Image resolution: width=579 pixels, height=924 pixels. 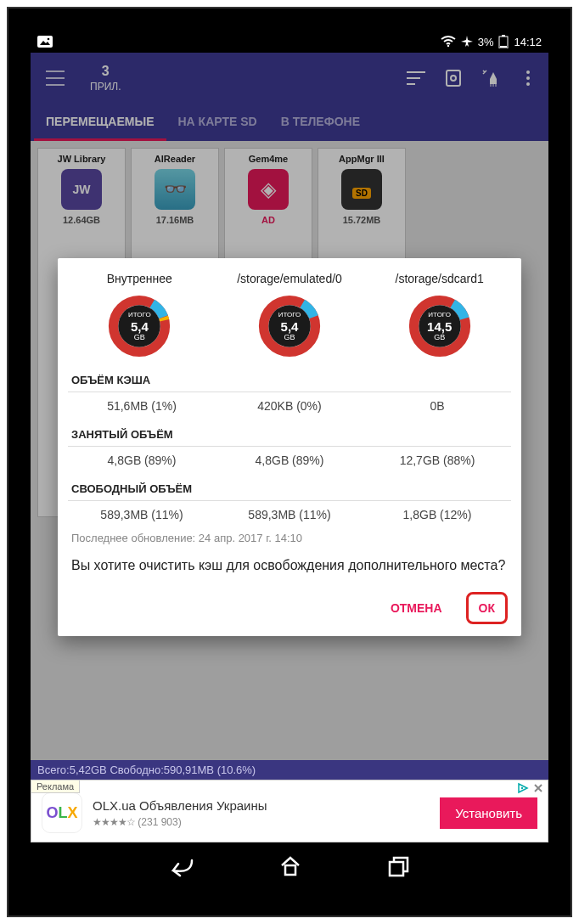 What do you see at coordinates (290, 447) in the screenshot?
I see `section-used: ЗАНЯТЫЙ ОБЪЁМ 4,8GB (89%)4,8GB (89%)12,7…` at bounding box center [290, 447].